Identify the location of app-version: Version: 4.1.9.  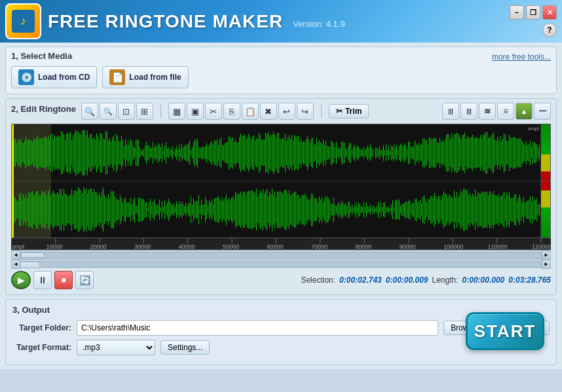
(319, 24).